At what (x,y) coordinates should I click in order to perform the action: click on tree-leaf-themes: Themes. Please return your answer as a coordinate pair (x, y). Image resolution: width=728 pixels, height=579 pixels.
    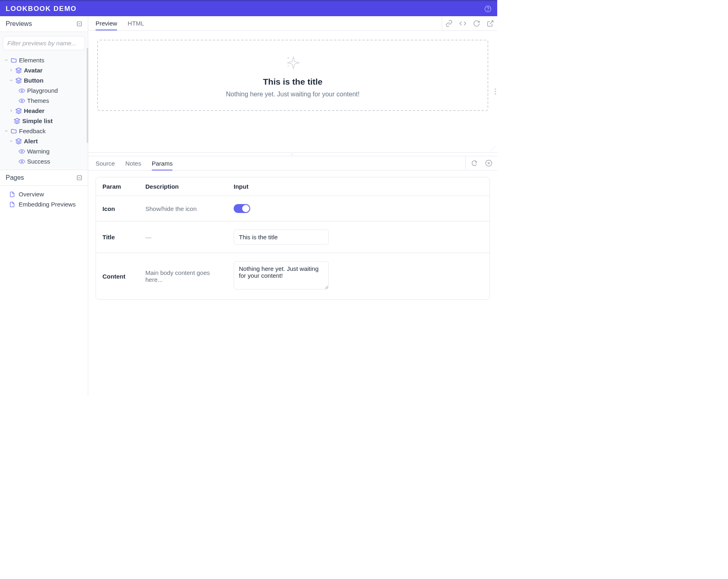
    Looking at the image, I should click on (44, 100).